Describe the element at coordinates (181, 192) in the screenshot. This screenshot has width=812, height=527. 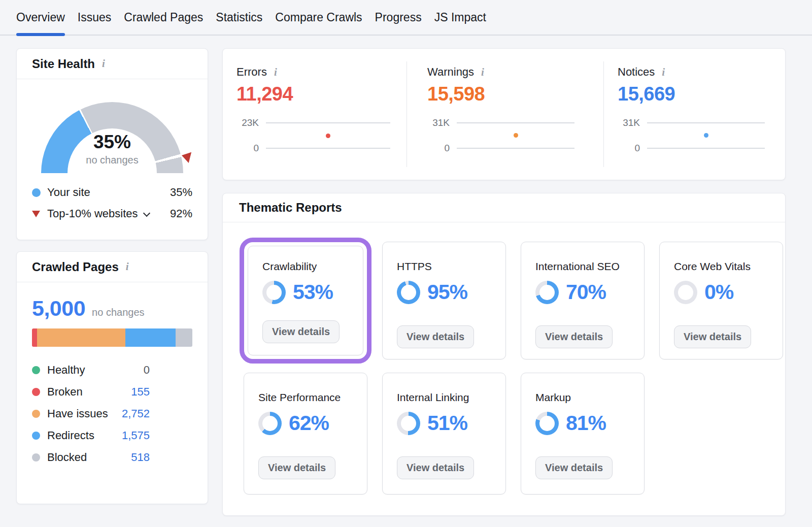
I see `your-site-value: 35%` at that location.